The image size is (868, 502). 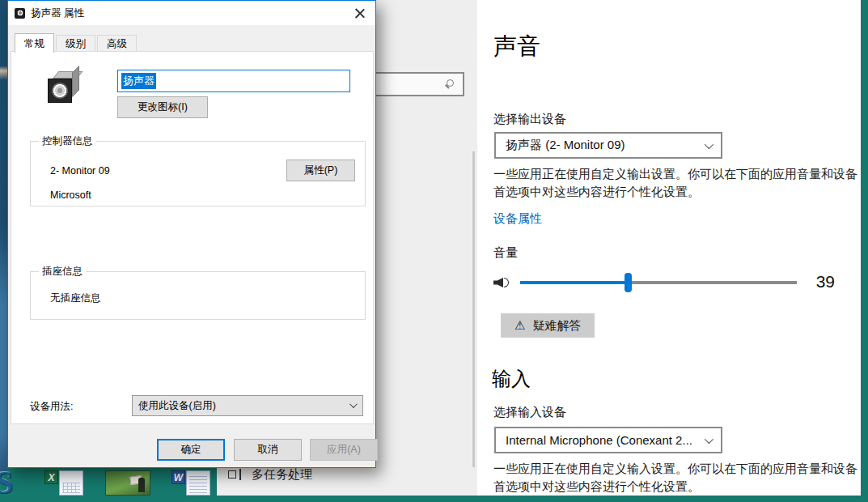 What do you see at coordinates (177, 406) in the screenshot?
I see `device-usage-value: 使用此设备(启用)` at bounding box center [177, 406].